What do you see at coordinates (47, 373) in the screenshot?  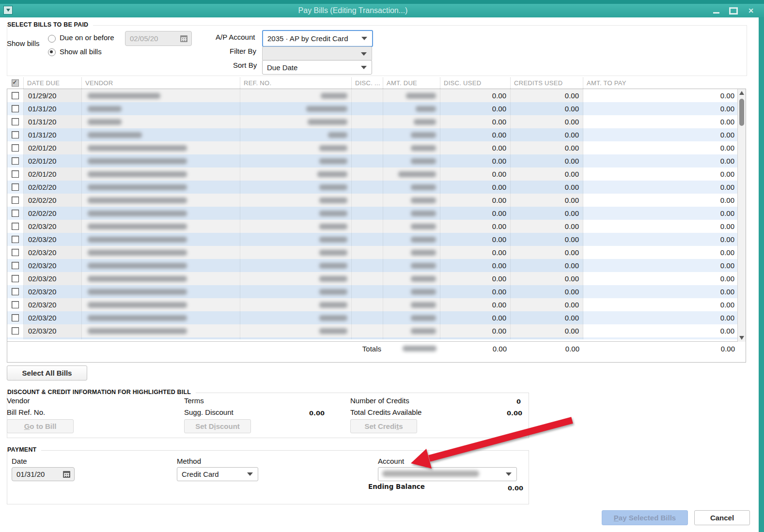 I see `select-all-bills-button: Select All Bills` at bounding box center [47, 373].